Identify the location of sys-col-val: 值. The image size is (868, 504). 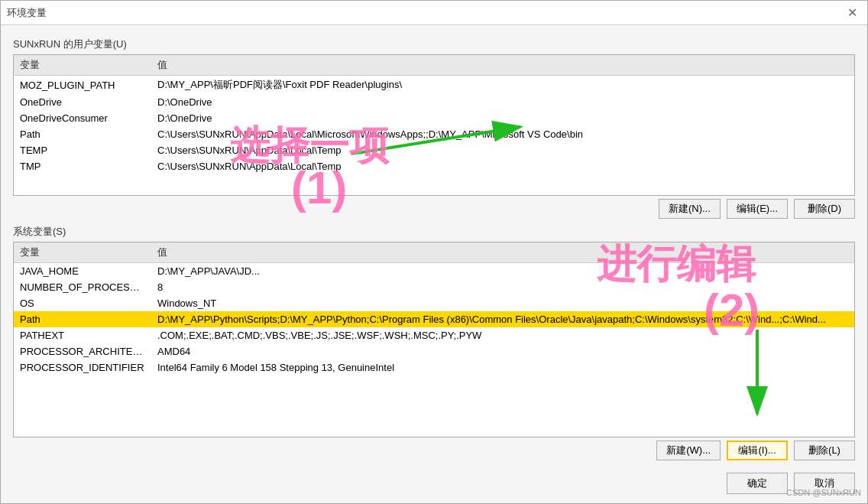
(503, 252).